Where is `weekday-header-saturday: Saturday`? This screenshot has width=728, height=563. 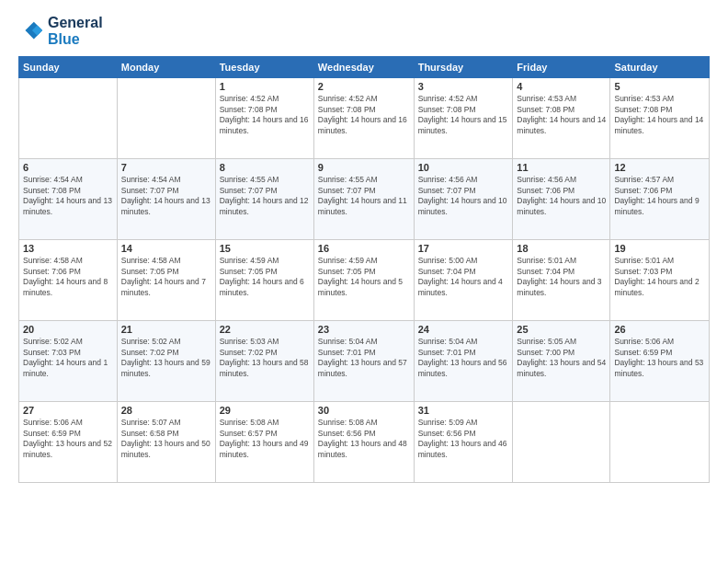 weekday-header-saturday: Saturday is located at coordinates (660, 68).